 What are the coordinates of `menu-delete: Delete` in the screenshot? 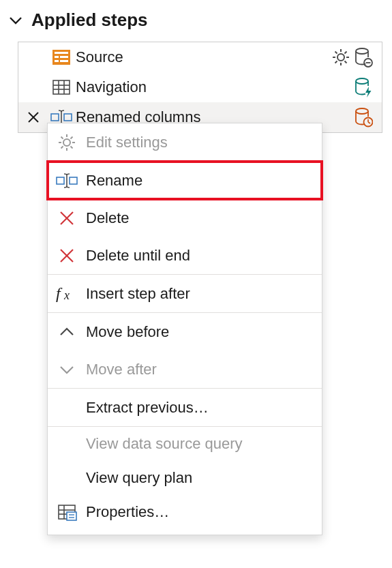 It's located at (185, 218).